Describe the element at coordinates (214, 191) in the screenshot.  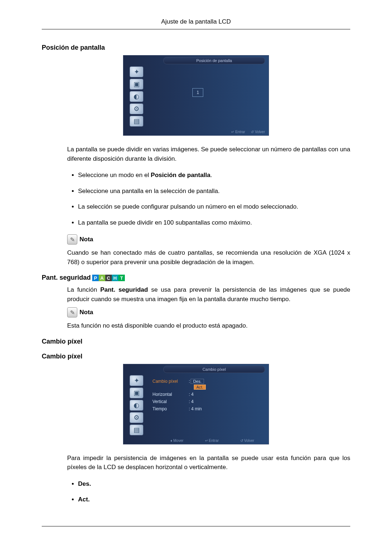
I see `bullet-2: Seleccione una pantalla en la selección …` at that location.